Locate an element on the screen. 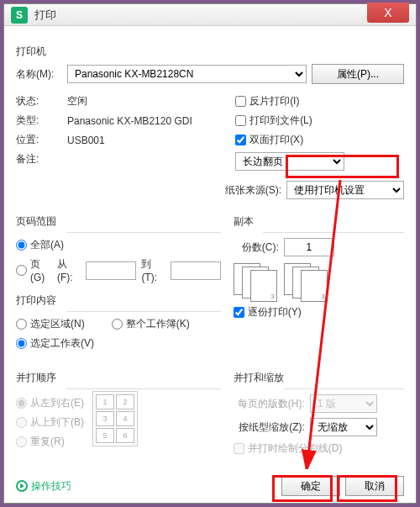 The width and height of the screenshot is (420, 507). collate-preview: 1 2 3 1 2 3 is located at coordinates (319, 281).